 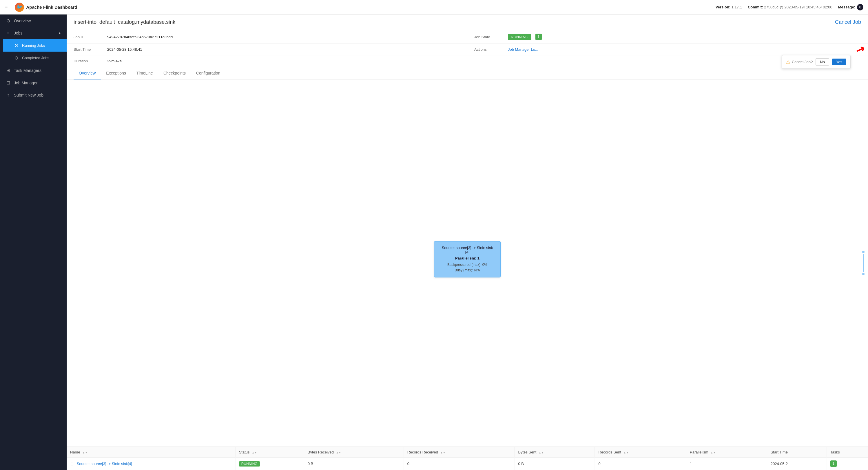 What do you see at coordinates (104, 464) in the screenshot?
I see `source-link: Source: source[3] -> Sink: sink[4]` at bounding box center [104, 464].